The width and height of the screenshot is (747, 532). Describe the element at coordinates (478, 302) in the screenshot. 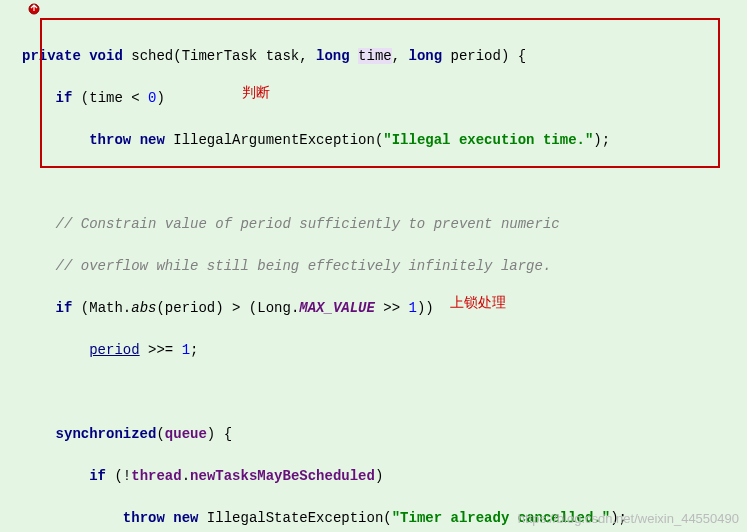

I see `annotation-lock: 上锁处理` at that location.